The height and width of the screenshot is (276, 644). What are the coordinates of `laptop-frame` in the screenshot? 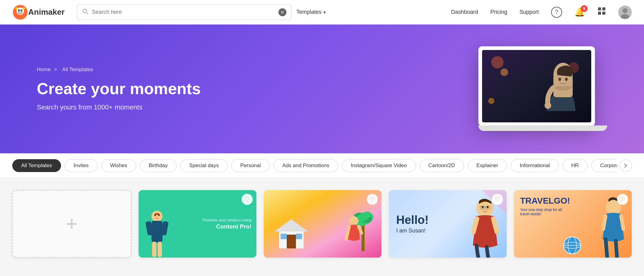 It's located at (537, 86).